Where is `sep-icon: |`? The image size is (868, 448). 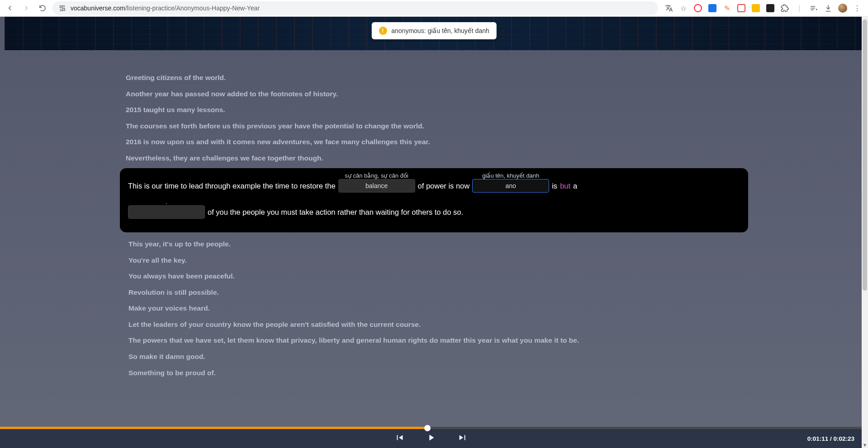 sep-icon: | is located at coordinates (799, 8).